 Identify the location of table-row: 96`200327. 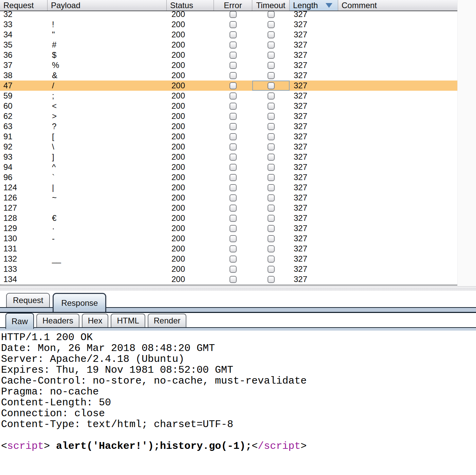
(229, 177).